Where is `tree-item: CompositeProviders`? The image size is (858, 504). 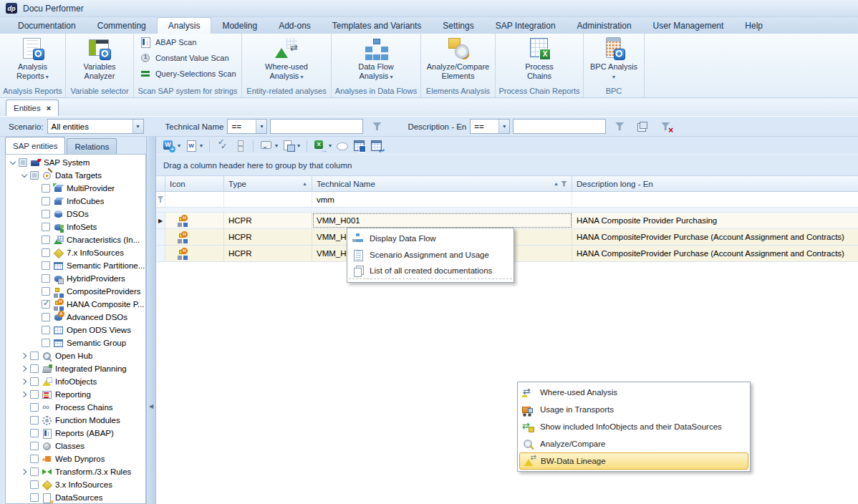 tree-item: CompositeProviders is located at coordinates (76, 291).